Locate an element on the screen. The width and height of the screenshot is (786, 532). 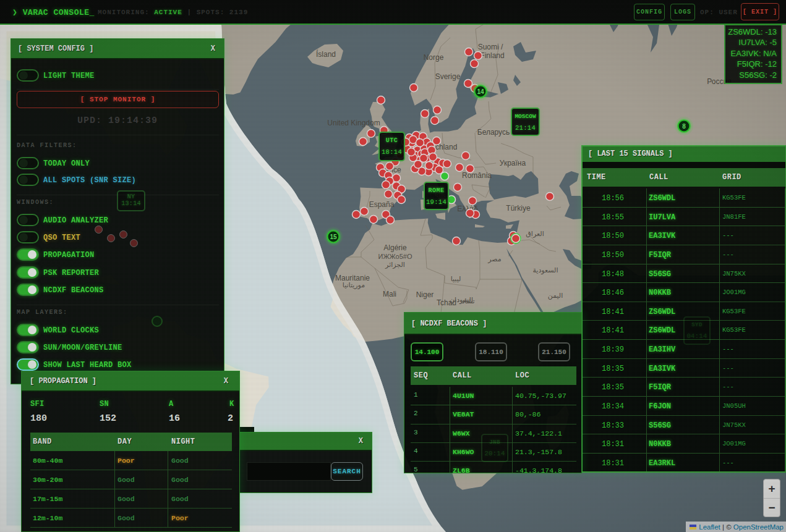
svg-text: Türkiye is located at coordinates (518, 208).